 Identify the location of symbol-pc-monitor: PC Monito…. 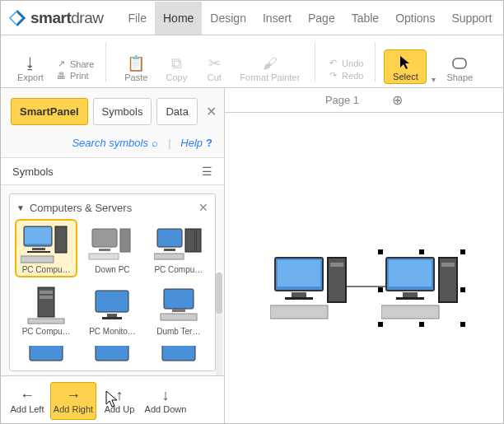
(112, 310).